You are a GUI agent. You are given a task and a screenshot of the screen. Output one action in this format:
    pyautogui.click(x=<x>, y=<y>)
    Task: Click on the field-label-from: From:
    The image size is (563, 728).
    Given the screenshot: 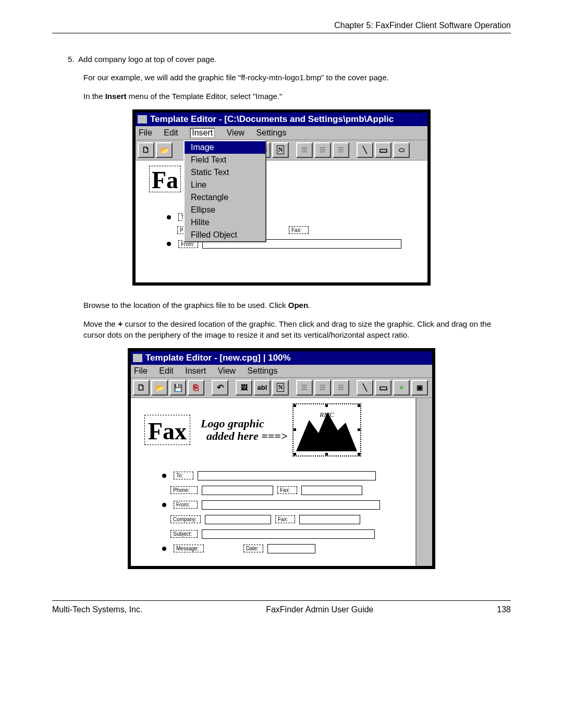 What is the action you would take?
    pyautogui.click(x=186, y=504)
    